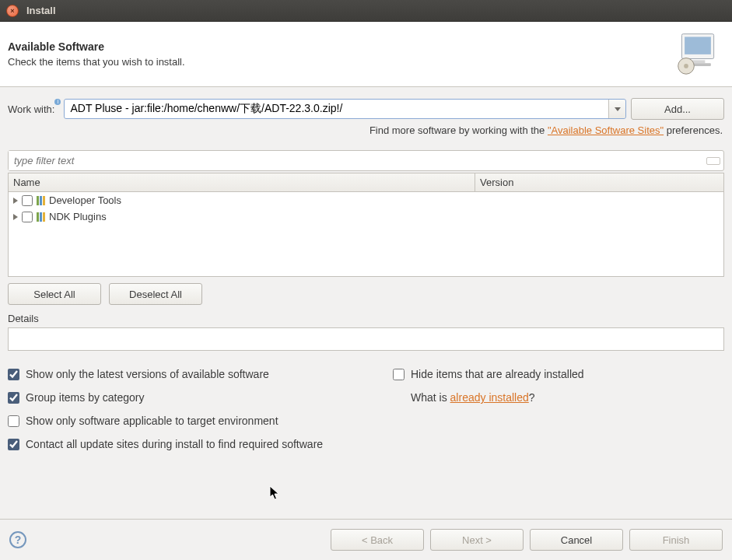 Image resolution: width=732 pixels, height=560 pixels. I want to click on chevron-down-icon, so click(618, 109).